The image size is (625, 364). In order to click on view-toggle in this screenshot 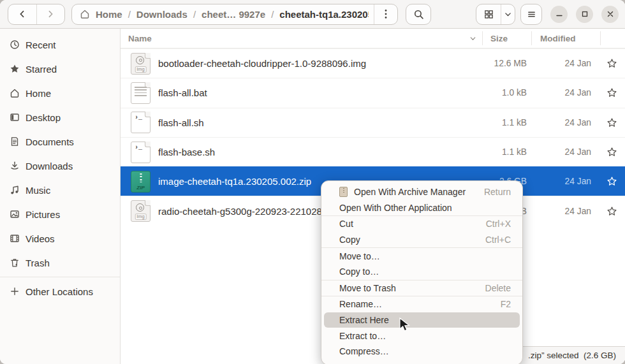, I will do `click(496, 14)`.